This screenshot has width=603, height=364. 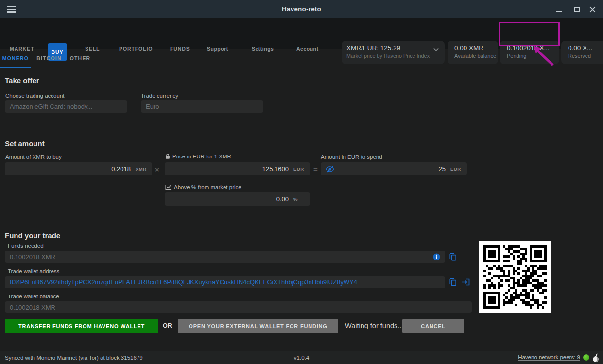 What do you see at coordinates (159, 96) in the screenshot?
I see `trade-currency-label: Trade currency` at bounding box center [159, 96].